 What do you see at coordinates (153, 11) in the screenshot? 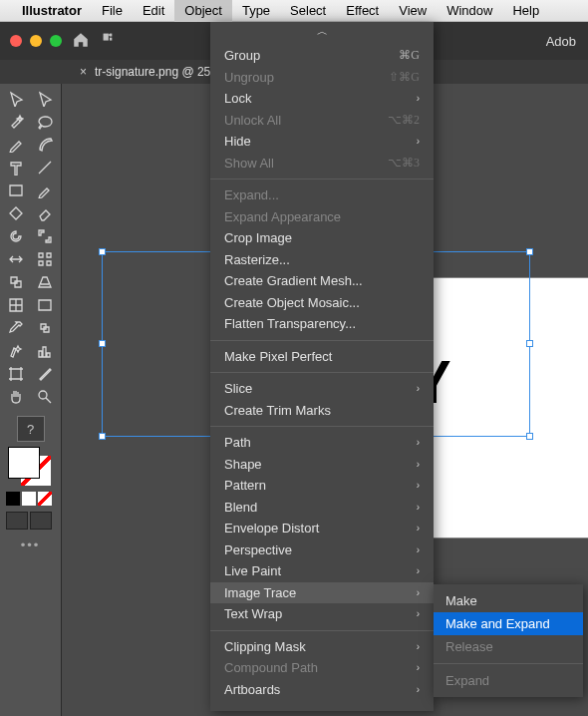
I see `menu-edit: Edit` at bounding box center [153, 11].